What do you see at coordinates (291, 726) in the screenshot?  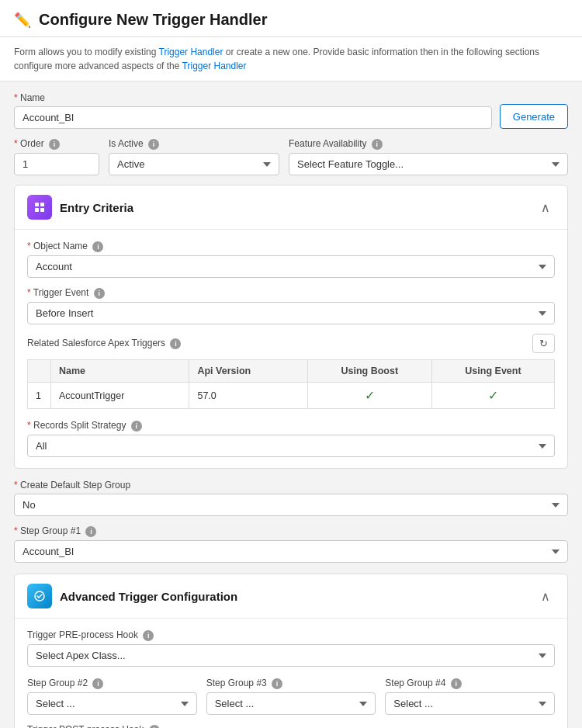 I see `post-hook-label: Trigger POST-process Hook i` at bounding box center [291, 726].